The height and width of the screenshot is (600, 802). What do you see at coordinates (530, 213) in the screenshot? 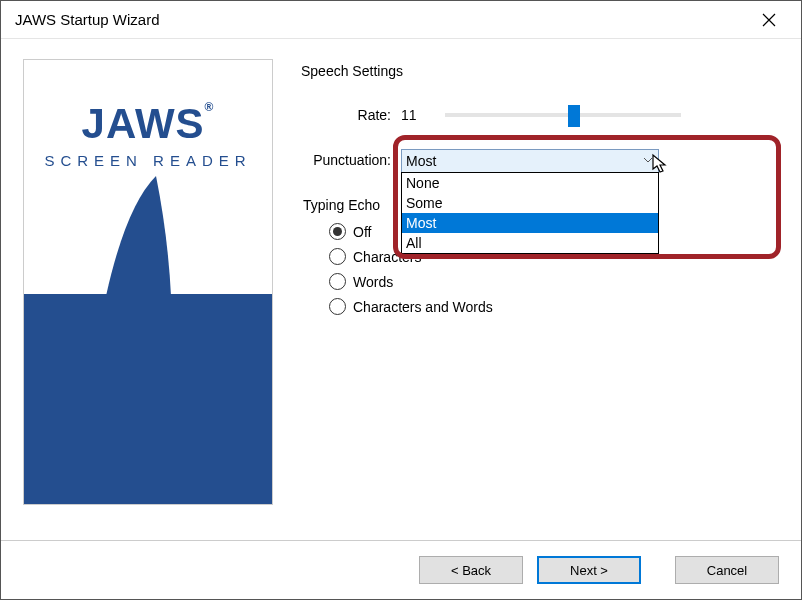
I see `punctuation-options-list: None Some Most All` at bounding box center [530, 213].